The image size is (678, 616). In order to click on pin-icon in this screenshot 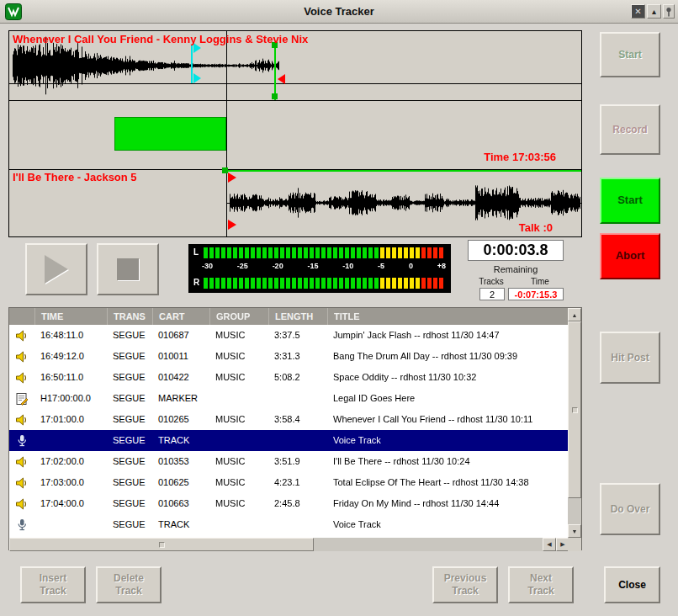, I will do `click(669, 12)`.